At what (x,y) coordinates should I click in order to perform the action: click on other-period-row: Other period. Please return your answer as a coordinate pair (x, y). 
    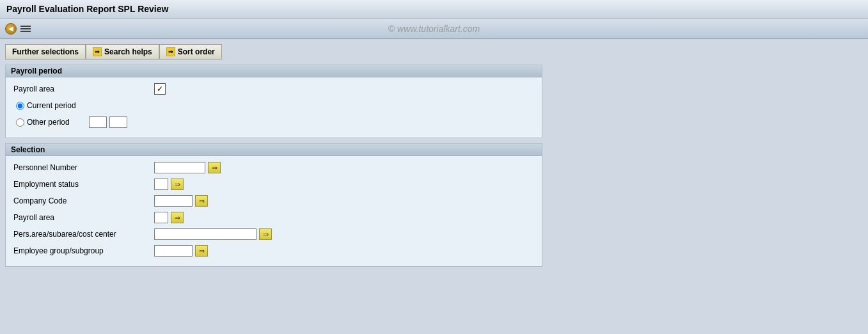
    Looking at the image, I should click on (274, 122).